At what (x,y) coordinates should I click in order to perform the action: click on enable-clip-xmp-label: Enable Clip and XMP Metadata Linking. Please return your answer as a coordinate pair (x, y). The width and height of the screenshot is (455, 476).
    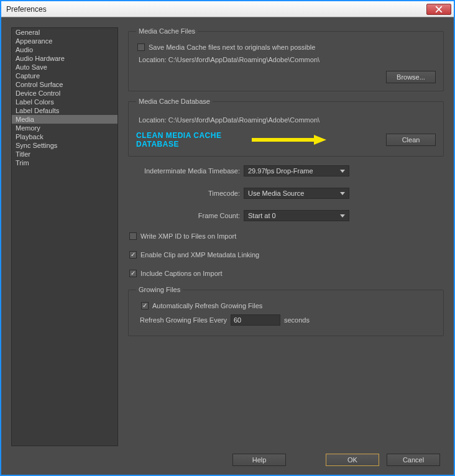
    Looking at the image, I should click on (200, 255).